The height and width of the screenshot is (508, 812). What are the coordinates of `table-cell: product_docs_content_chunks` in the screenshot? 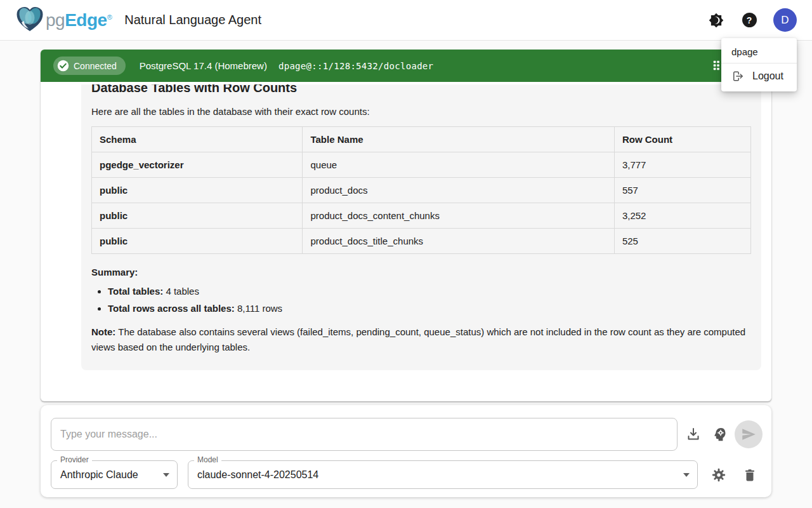 It's located at (458, 216).